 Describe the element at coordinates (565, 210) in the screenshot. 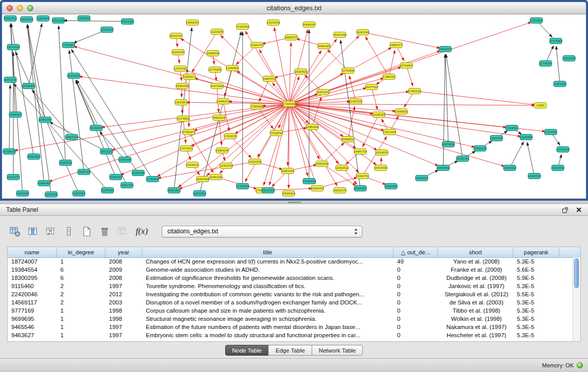

I see `float-panel-icon` at that location.